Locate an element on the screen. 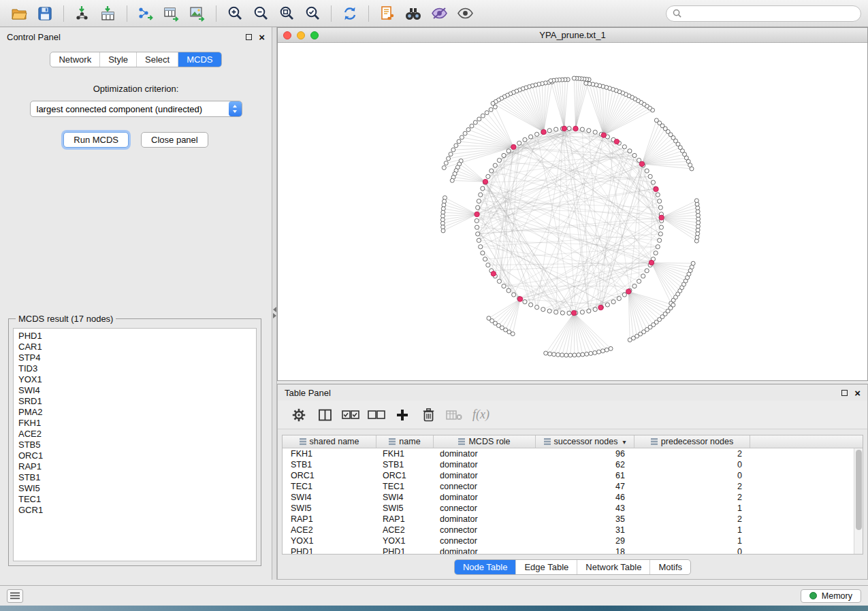  column-header-MCDS-role: MCDS role is located at coordinates (485, 442).